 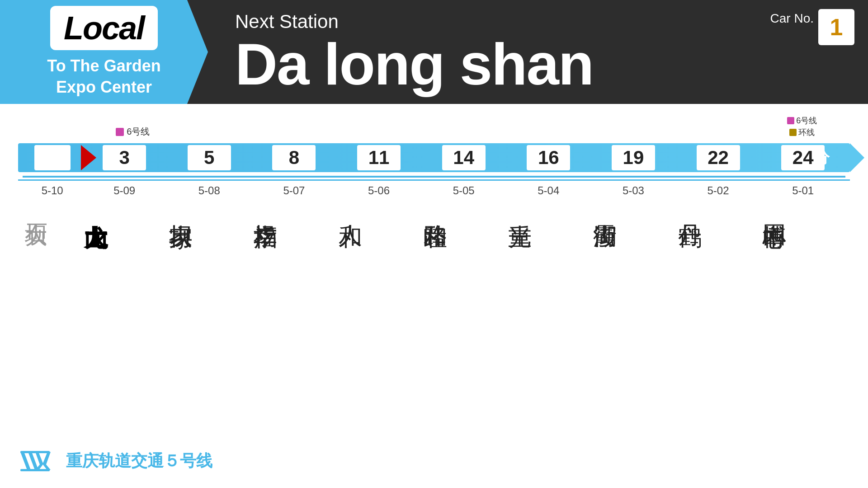 What do you see at coordinates (812, 52) in the screenshot?
I see `car-no-area: Car No. 1` at bounding box center [812, 52].